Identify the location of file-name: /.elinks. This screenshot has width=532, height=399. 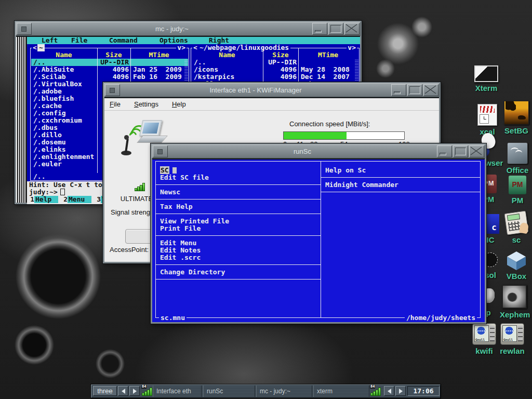
(50, 150).